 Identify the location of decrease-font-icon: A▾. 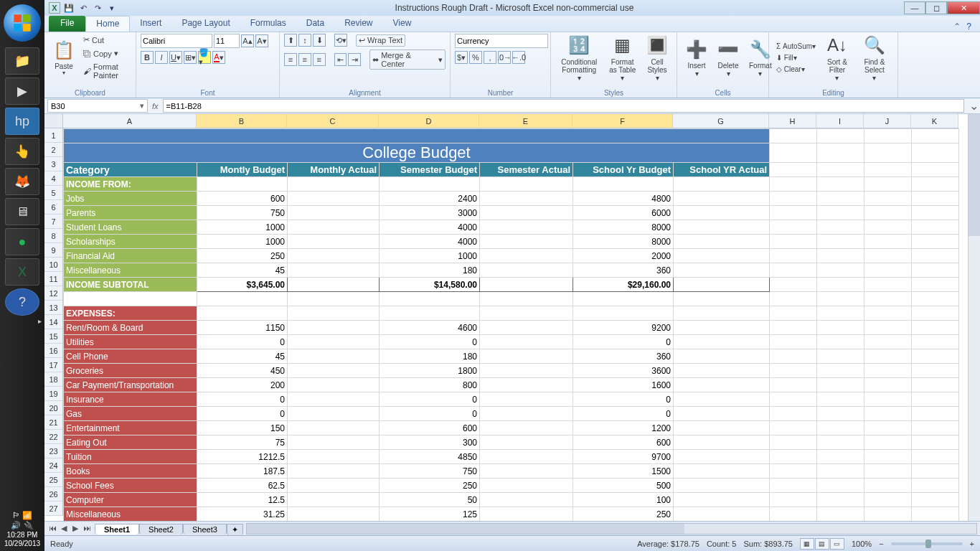
(262, 41).